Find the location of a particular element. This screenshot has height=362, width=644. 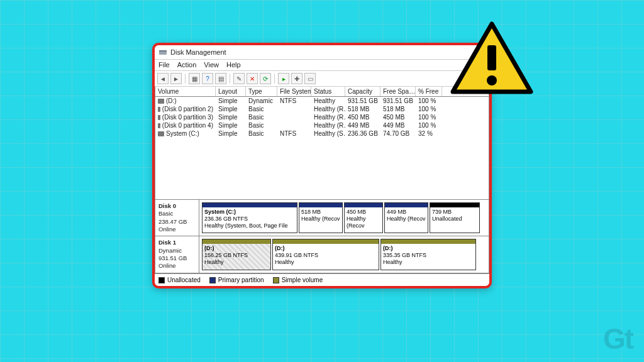

toolbar: ◄ ► ▦ ? ▤ ✎ ✕ ⟳ ▸ ✚ ▭ is located at coordinates (322, 79).